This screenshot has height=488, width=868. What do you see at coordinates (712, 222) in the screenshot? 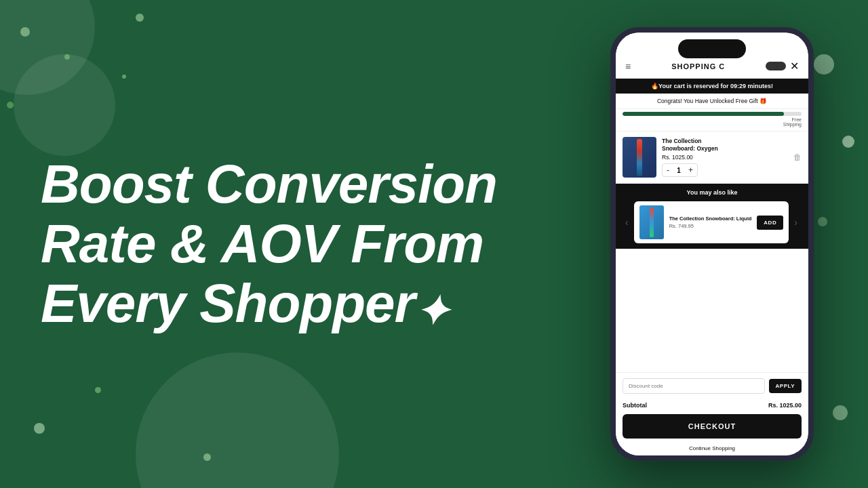
I see `rec-carousel: ‹ The Collection Snowboard: Liquid Rs. 7…` at bounding box center [712, 222].